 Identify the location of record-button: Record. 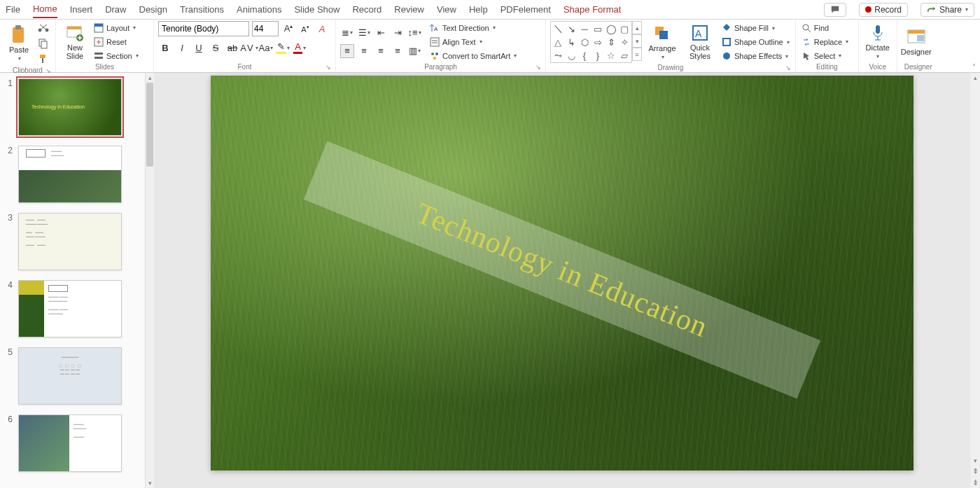
(883, 10).